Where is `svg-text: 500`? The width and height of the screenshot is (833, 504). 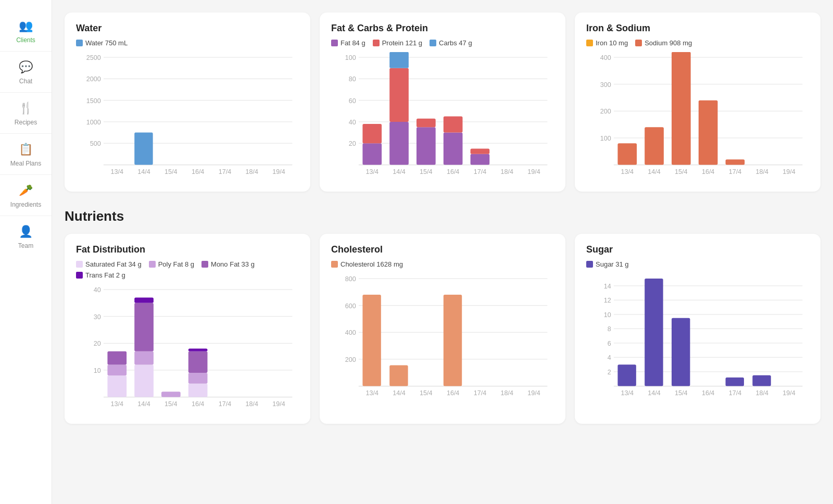
svg-text: 500 is located at coordinates (96, 144).